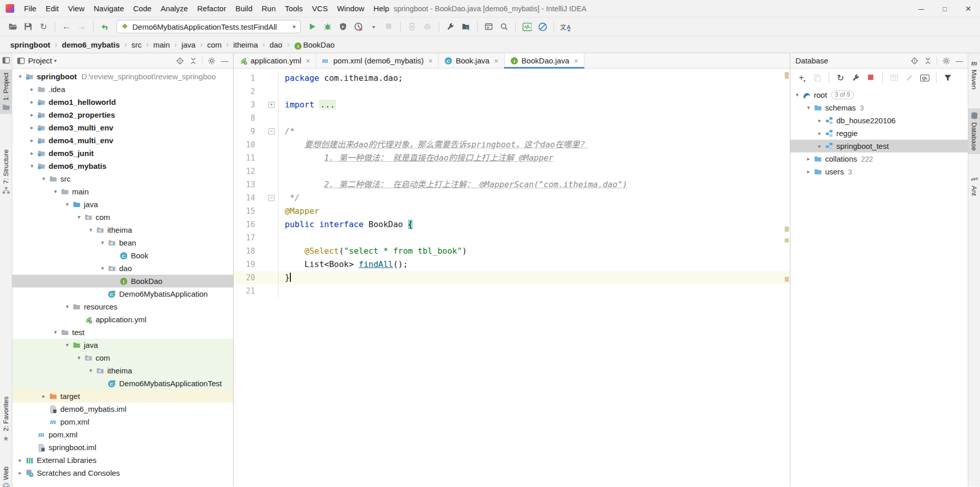 This screenshot has height=487, width=980. Describe the element at coordinates (879, 107) in the screenshot. I see `db-tree-row-schemas: ▾schemas3` at that location.